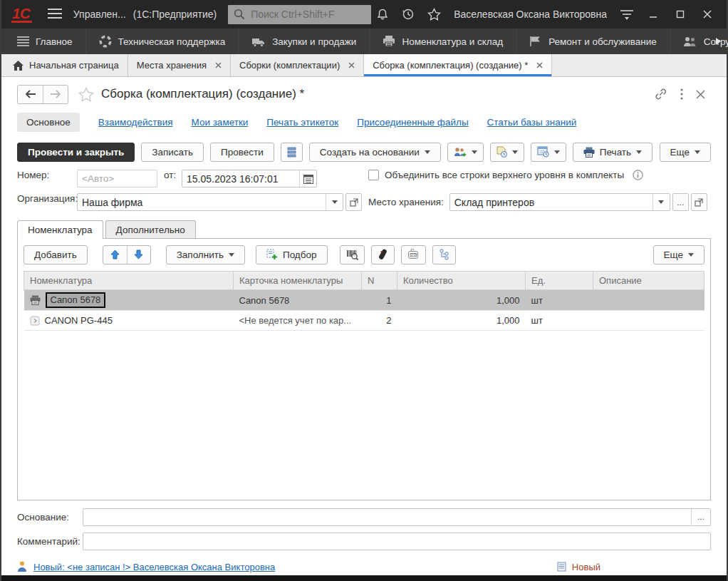 Image resolution: width=728 pixels, height=581 pixels. What do you see at coordinates (48, 123) in the screenshot?
I see `navlink-main: Основное` at bounding box center [48, 123].